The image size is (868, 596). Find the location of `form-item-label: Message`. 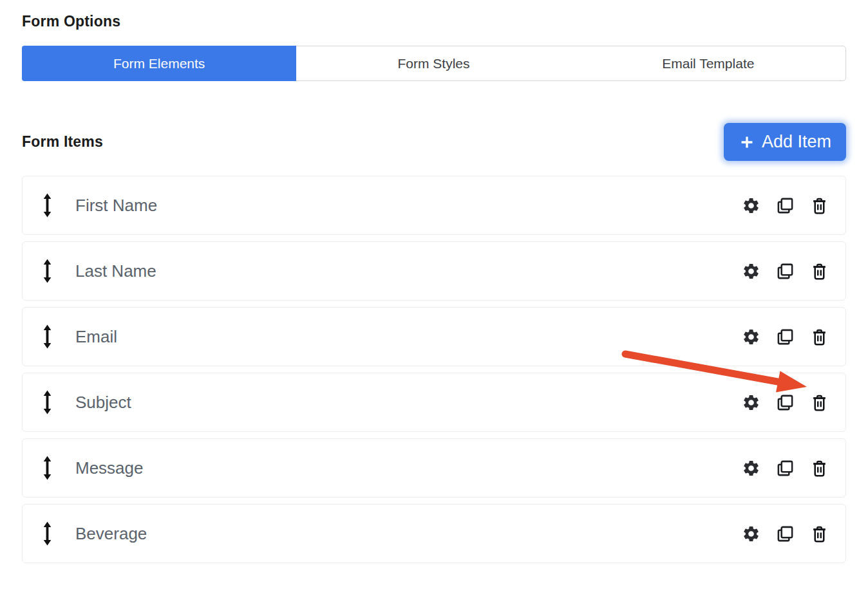

form-item-label: Message is located at coordinates (408, 469).